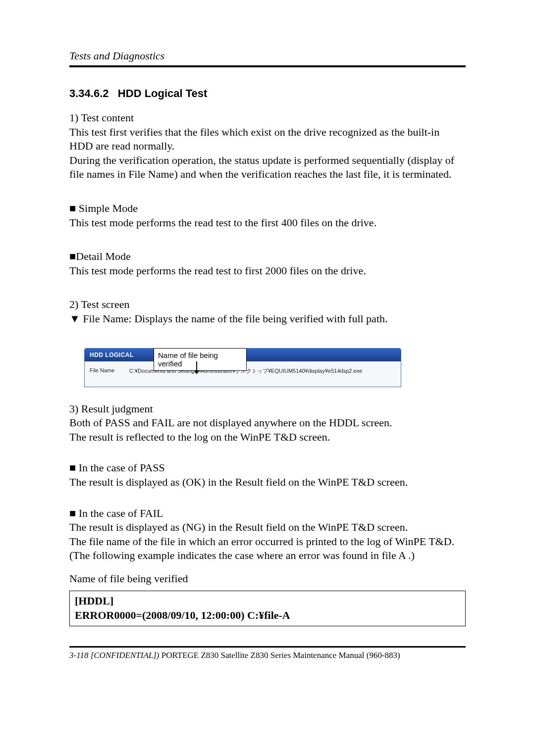 This screenshot has width=535, height=756. Describe the element at coordinates (268, 118) in the screenshot. I see `para-test-content-heading: 1) Test content` at that location.